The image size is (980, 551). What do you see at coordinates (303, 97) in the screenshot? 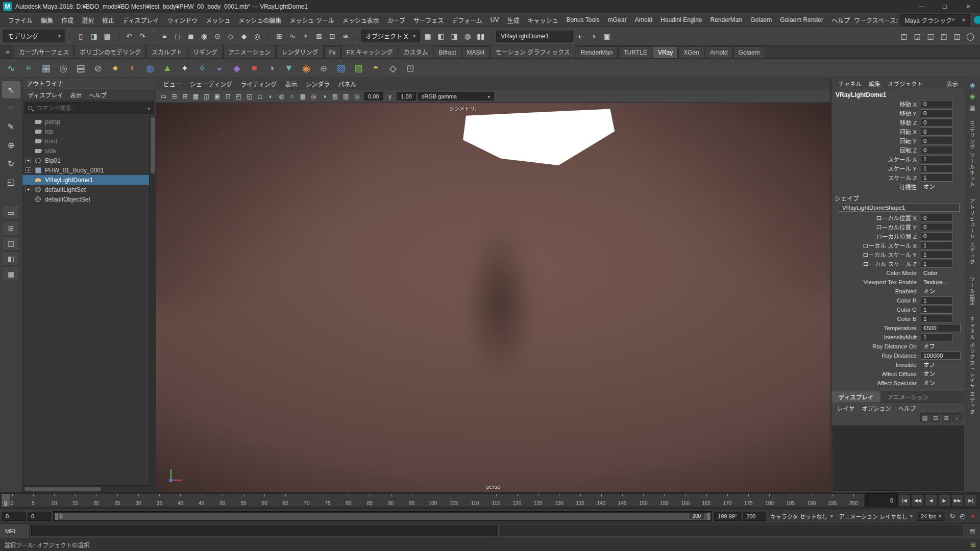
I see `xray-icon: ▩` at bounding box center [303, 97].